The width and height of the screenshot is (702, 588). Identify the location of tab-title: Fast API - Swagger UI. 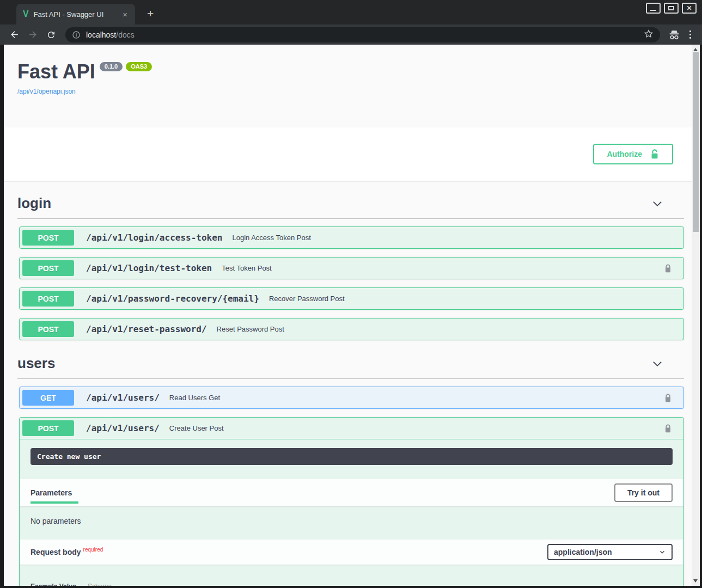
(75, 14).